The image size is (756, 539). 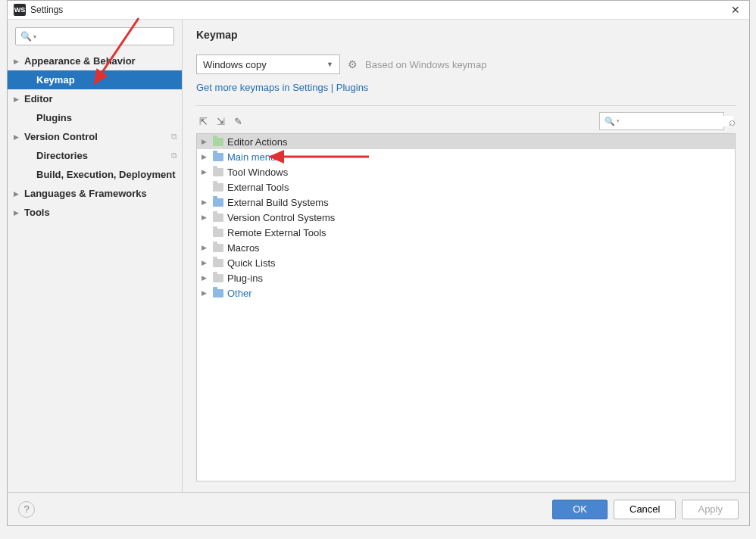 What do you see at coordinates (466, 263) in the screenshot?
I see `action-tree-item: ▶Quick Lists` at bounding box center [466, 263].